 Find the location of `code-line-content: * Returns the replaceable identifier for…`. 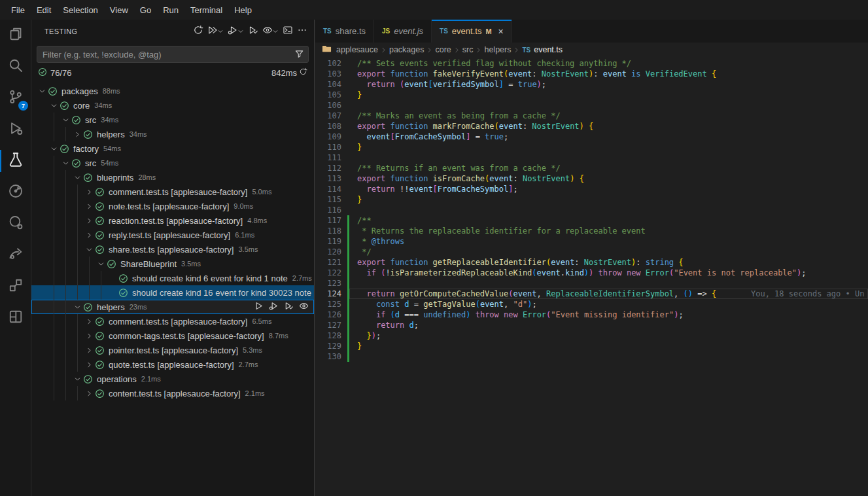

code-line-content: * Returns the replaceable identifier for… is located at coordinates (608, 231).